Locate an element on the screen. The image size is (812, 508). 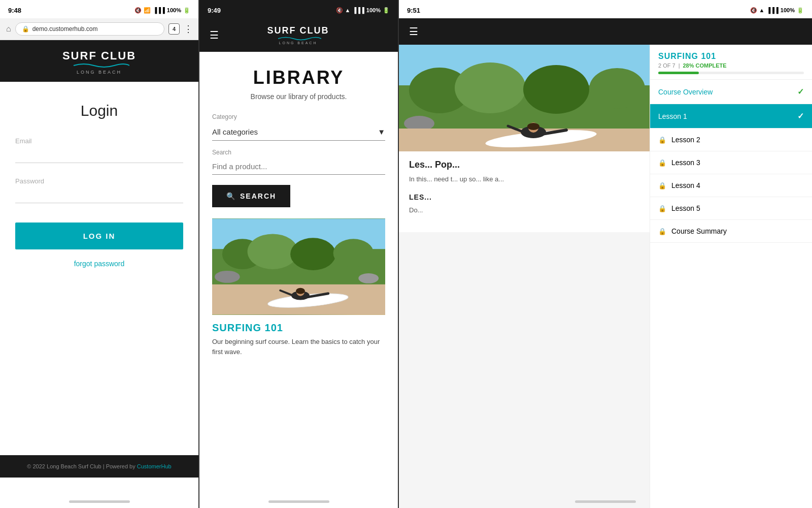
sidebar-header: SURFING 101 2 OF 7 | 28% COMPLETE is located at coordinates (731, 62).